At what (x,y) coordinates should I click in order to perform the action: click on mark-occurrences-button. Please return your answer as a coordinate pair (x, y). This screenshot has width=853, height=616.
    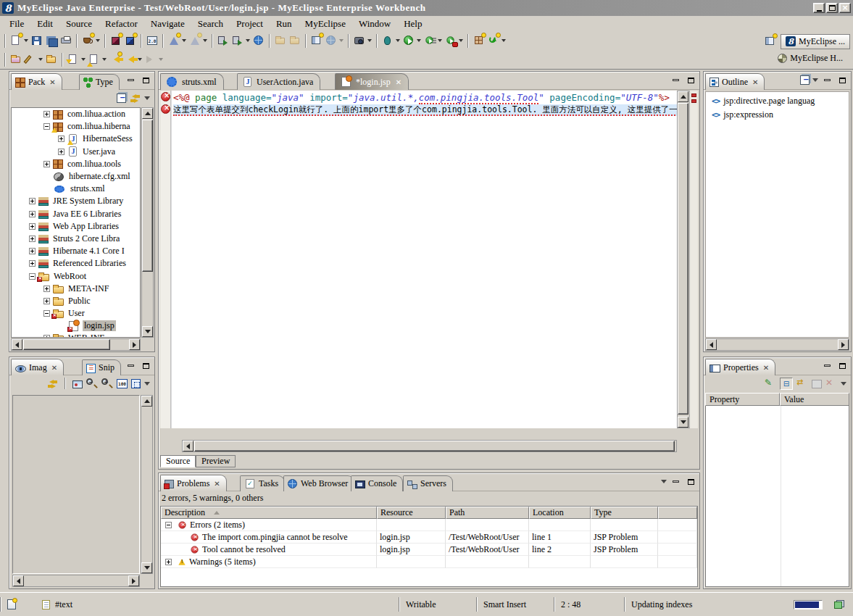
    Looking at the image, I should click on (33, 59).